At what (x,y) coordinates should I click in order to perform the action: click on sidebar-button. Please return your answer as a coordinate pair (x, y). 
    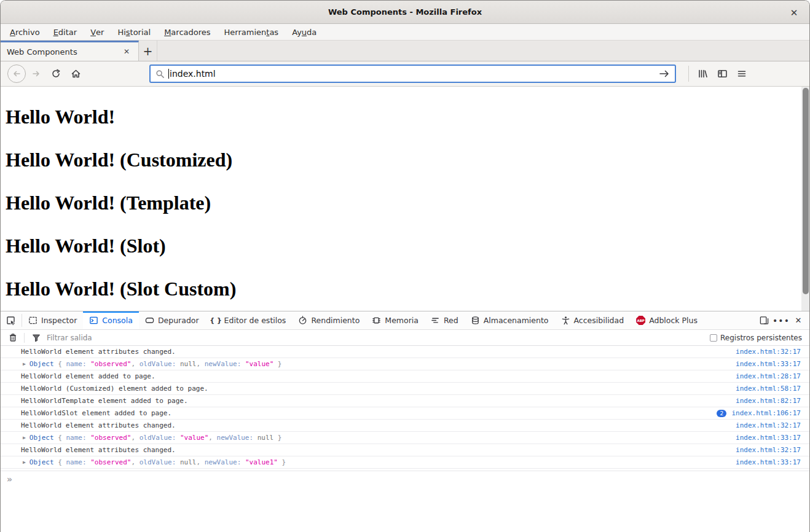
    Looking at the image, I should click on (722, 74).